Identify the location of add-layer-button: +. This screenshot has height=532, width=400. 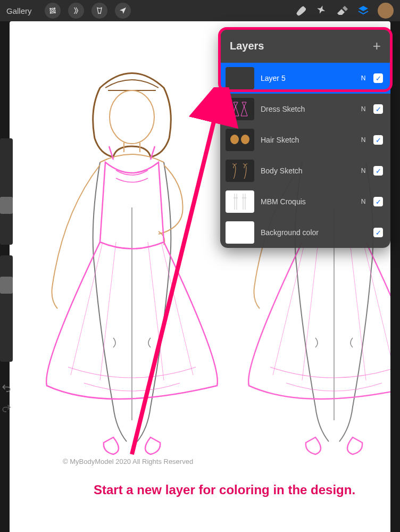
(377, 46).